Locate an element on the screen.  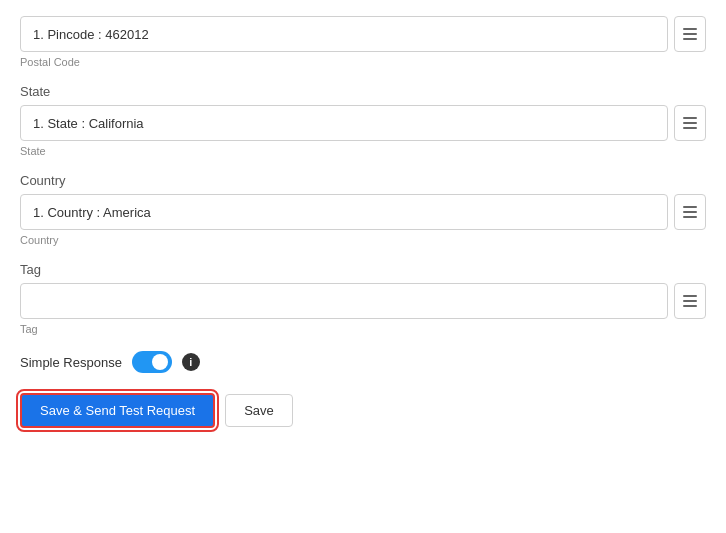
tag-row is located at coordinates (363, 301).